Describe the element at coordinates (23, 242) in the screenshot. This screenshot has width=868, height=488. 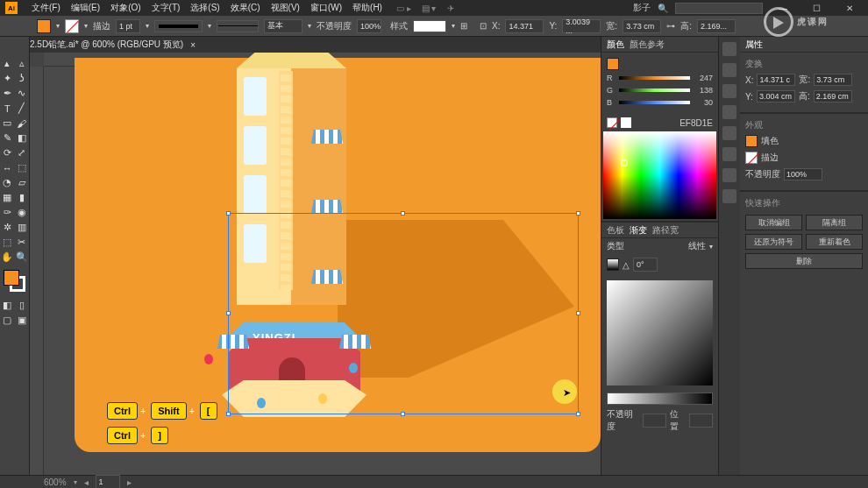
I see `slice-tool: ✂` at that location.